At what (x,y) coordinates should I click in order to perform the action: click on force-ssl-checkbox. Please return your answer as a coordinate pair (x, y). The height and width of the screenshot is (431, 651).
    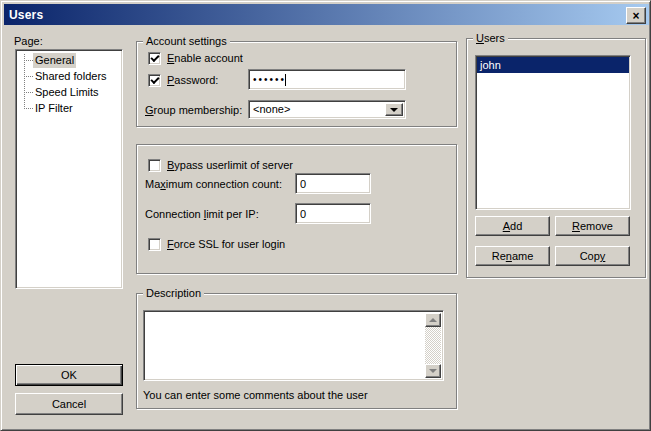
    Looking at the image, I should click on (154, 244).